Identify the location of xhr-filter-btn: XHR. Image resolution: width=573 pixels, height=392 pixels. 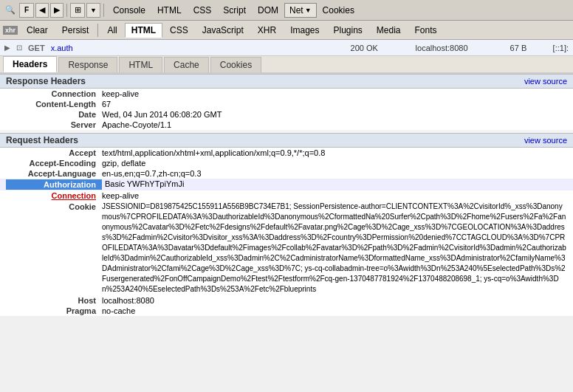
(267, 30).